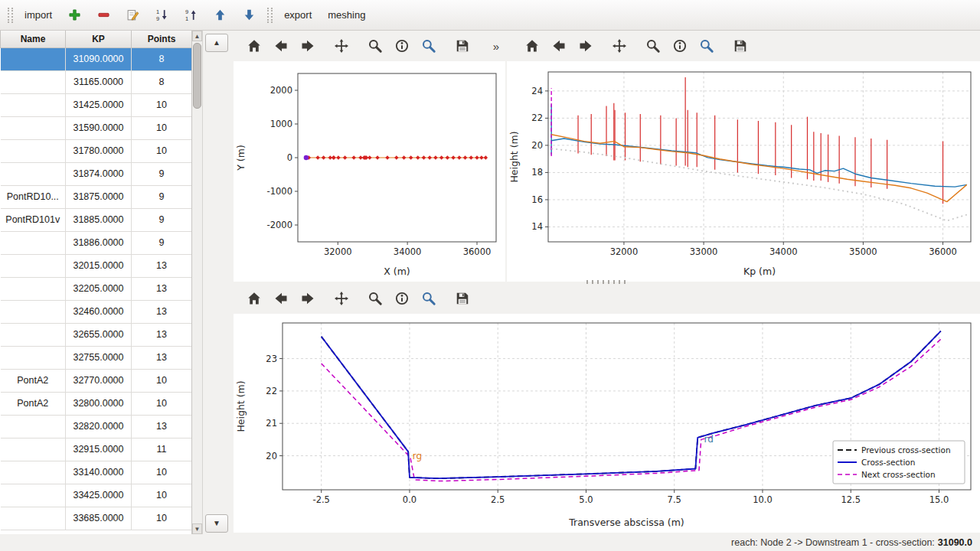 Image resolution: width=980 pixels, height=551 pixels. Describe the element at coordinates (99, 59) in the screenshot. I see `cell-kp: 31090.0000` at that location.